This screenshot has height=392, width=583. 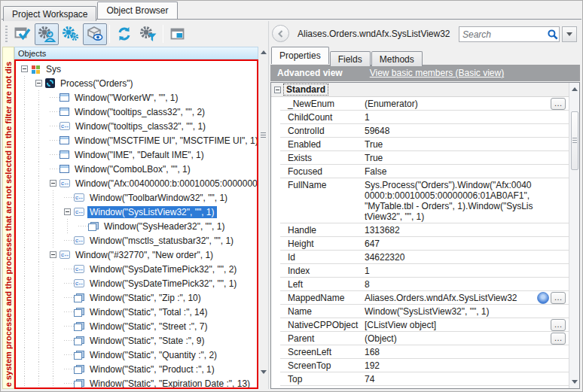 I want to click on tree-item: Window("ComboLBox", "", 1), so click(x=136, y=169).